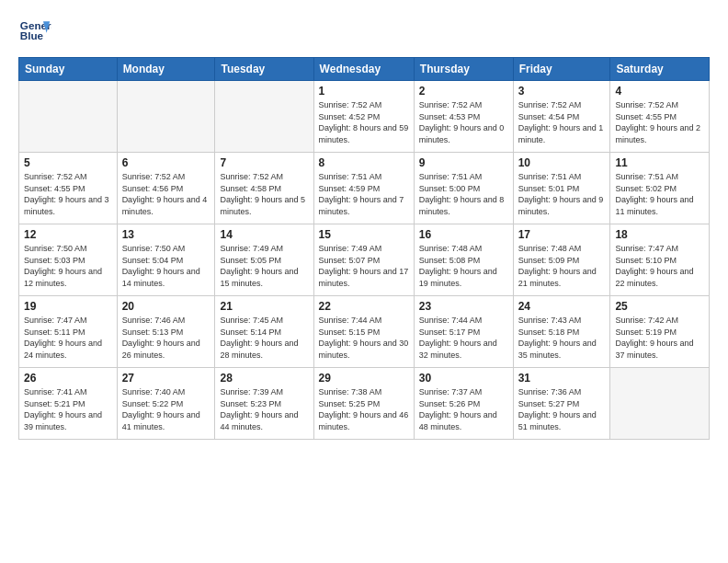 The image size is (728, 563). What do you see at coordinates (35, 31) in the screenshot?
I see `logo-icon: General Blue` at bounding box center [35, 31].